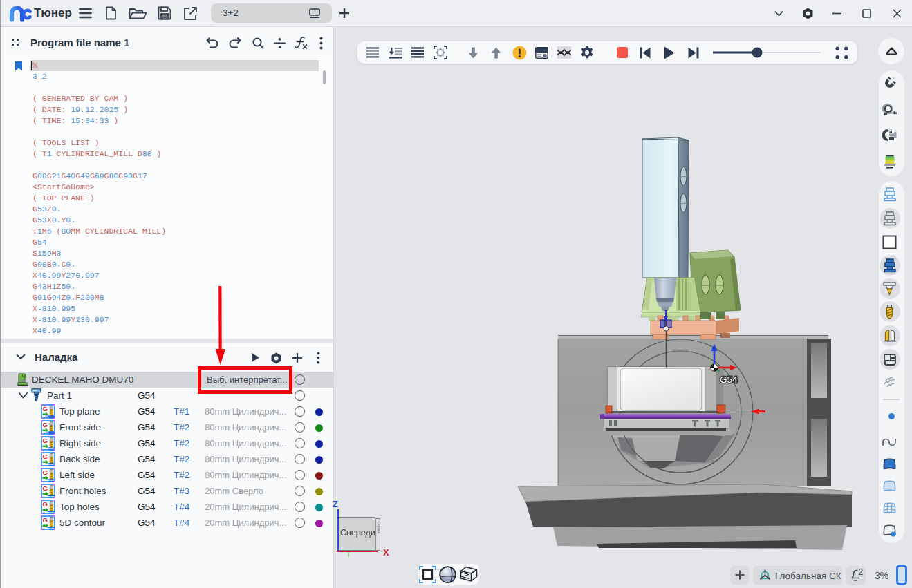 The height and width of the screenshot is (588, 912). I want to click on svg-text: 2, so click(860, 572).